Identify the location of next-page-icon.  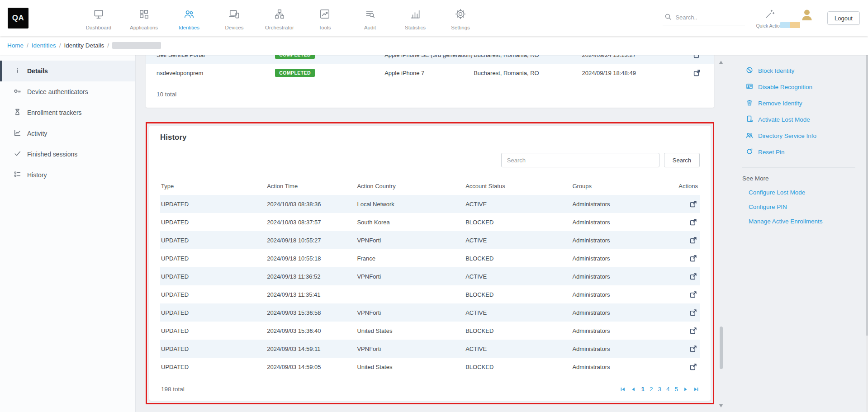
(686, 389).